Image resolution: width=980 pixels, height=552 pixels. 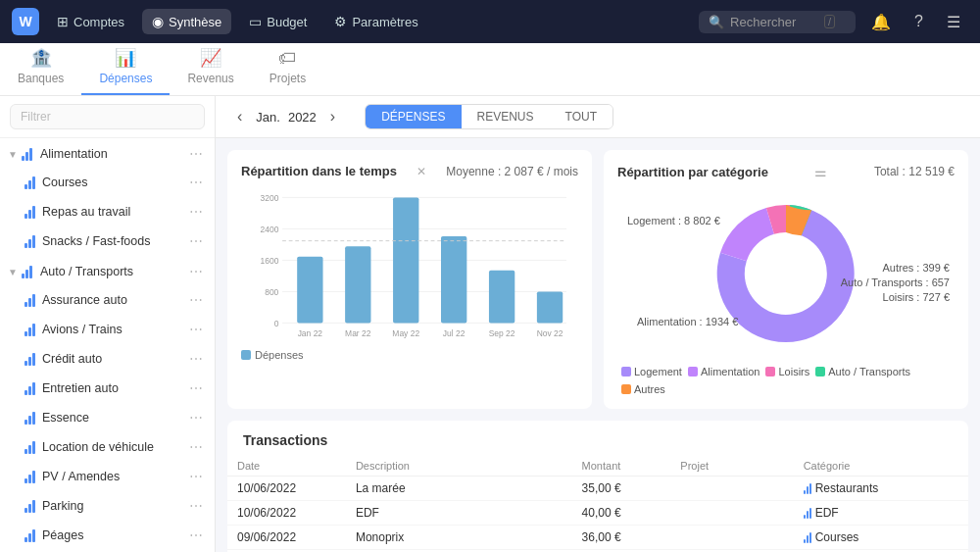 I want to click on sidebar-item-snacks: Snacks / Fast-foods ⋯, so click(x=108, y=241).